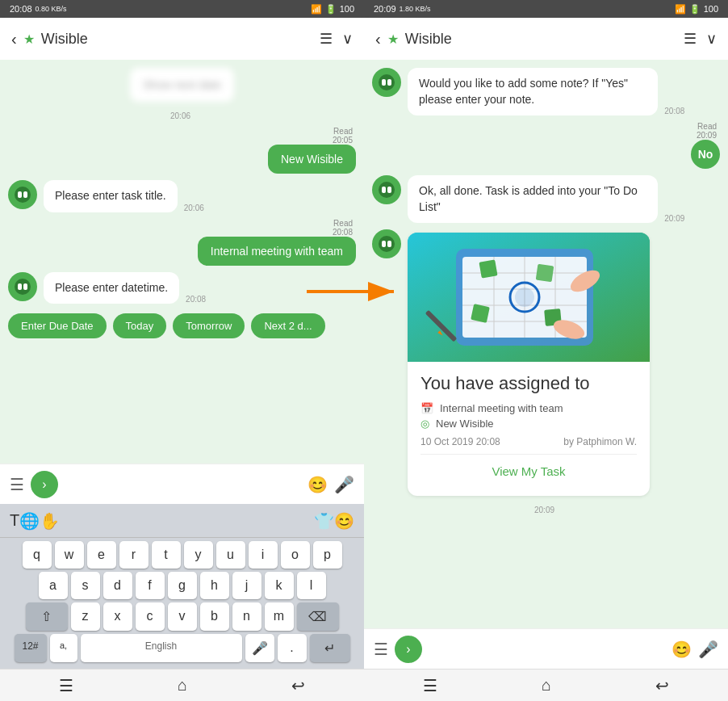 This screenshot has width=728, height=701. Describe the element at coordinates (199, 555) in the screenshot. I see `key-y: y` at that location.